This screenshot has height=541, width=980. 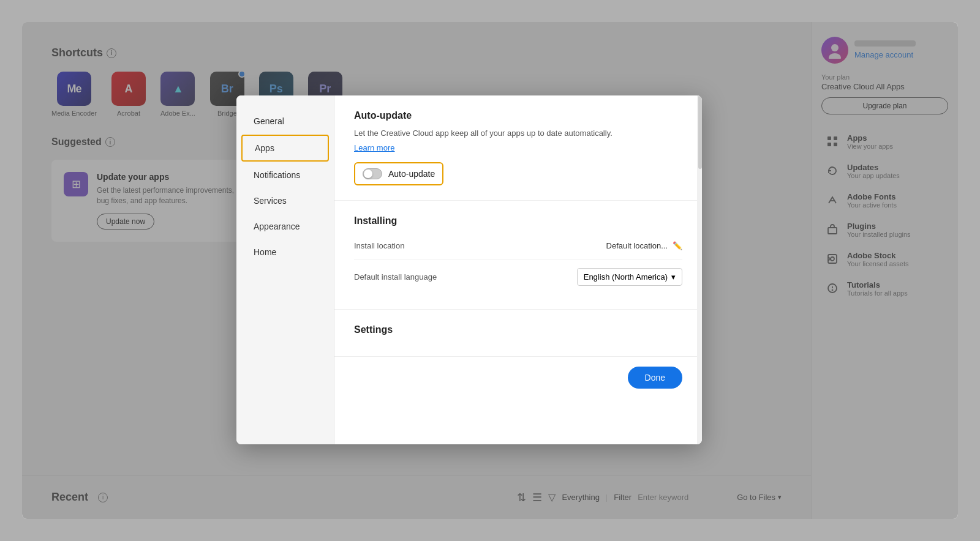 What do you see at coordinates (674, 277) in the screenshot?
I see `language-chevron-icon: ▾` at bounding box center [674, 277].